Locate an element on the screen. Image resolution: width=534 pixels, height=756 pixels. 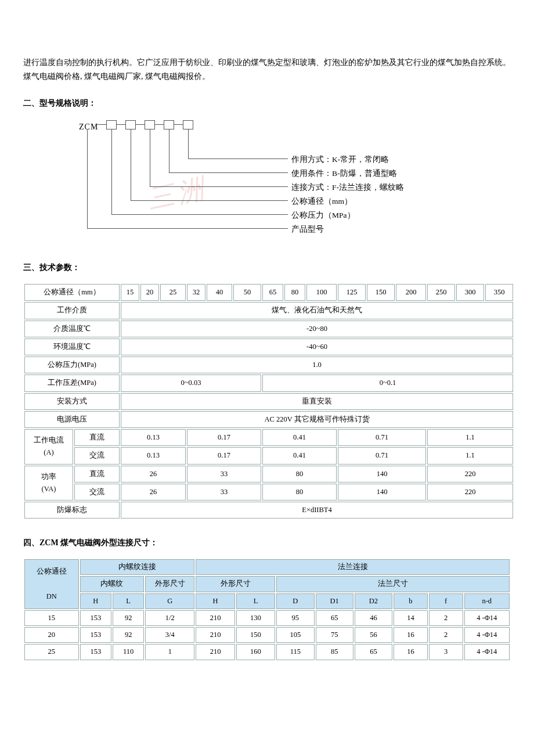
table-row: 工作压差(MPa) 0~0.03 0~0.1 is located at coordinates (269, 383).